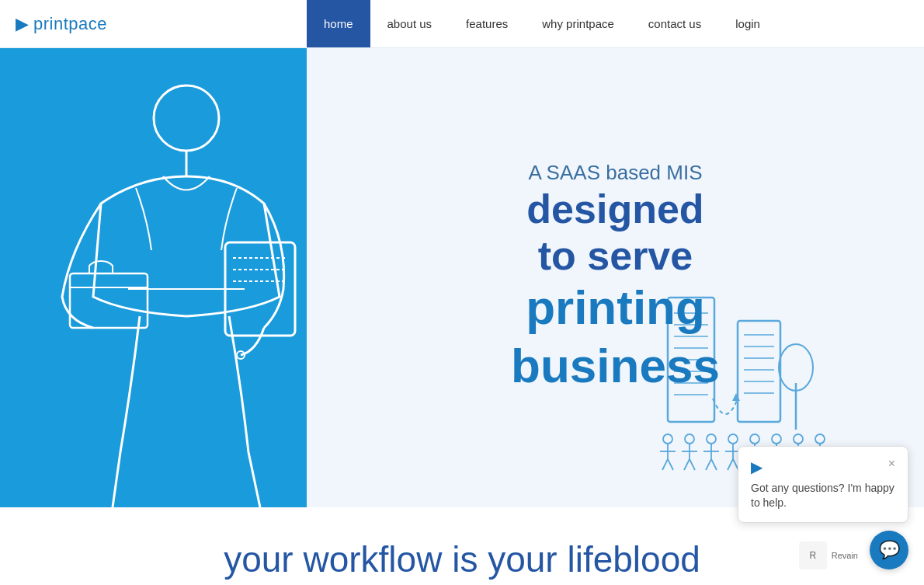 The width and height of the screenshot is (924, 585). Describe the element at coordinates (889, 550) in the screenshot. I see `chat-open-button: 💬` at that location.